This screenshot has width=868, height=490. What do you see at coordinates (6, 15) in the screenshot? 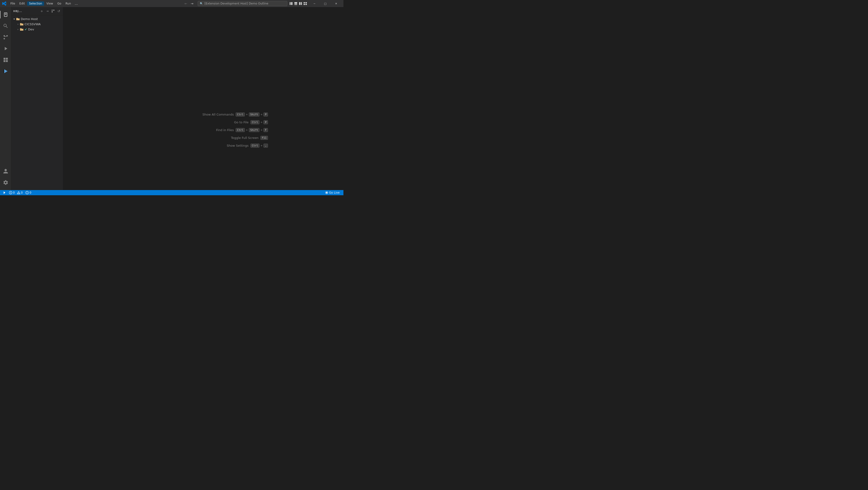
I see `activity-explorer` at bounding box center [6, 15].